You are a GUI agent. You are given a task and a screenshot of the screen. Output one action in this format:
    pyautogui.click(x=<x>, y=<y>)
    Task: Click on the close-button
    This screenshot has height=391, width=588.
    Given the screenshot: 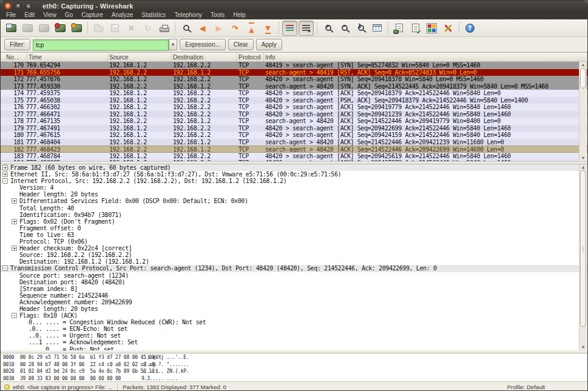 What is the action you would take?
    pyautogui.click(x=8, y=6)
    